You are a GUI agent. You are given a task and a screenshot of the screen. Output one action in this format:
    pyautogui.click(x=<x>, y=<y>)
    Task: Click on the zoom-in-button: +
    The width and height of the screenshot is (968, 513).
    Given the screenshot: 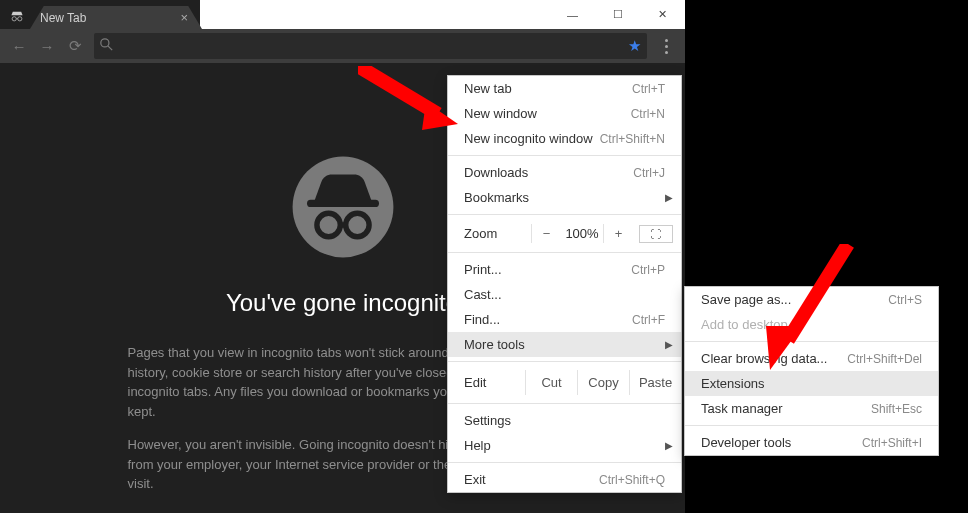 What is the action you would take?
    pyautogui.click(x=618, y=234)
    